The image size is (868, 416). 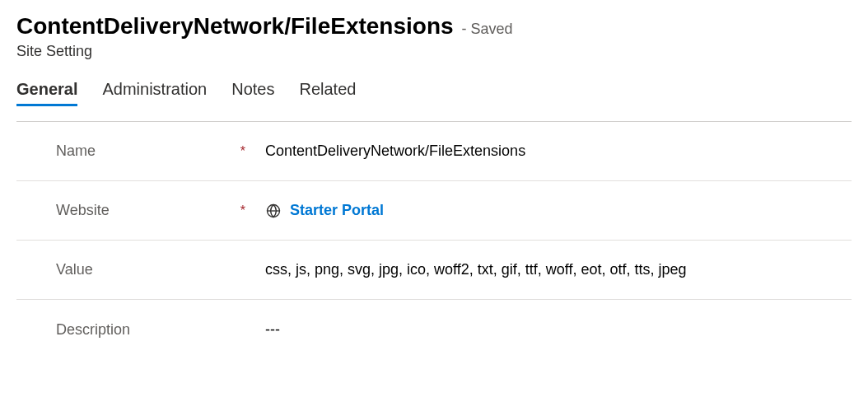 I want to click on value-field: css, js, png, svg, jpg, ico, woff2, txt,…, so click(x=553, y=270).